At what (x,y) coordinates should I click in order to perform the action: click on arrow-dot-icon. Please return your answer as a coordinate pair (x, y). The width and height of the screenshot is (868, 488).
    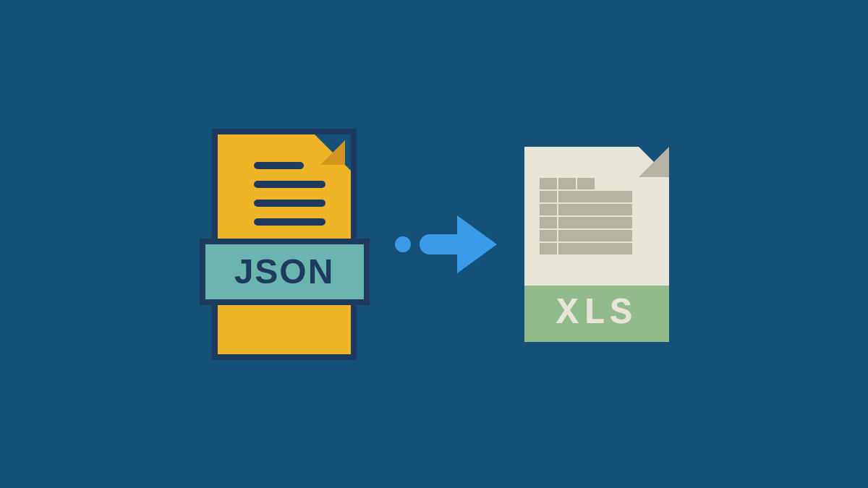
    Looking at the image, I should click on (403, 244).